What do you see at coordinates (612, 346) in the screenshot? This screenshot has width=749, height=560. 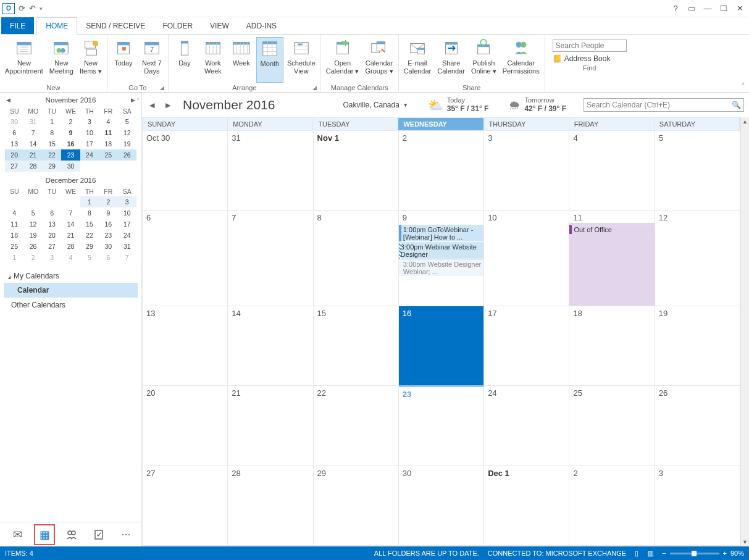 I see `day-cell: 18` at bounding box center [612, 346].